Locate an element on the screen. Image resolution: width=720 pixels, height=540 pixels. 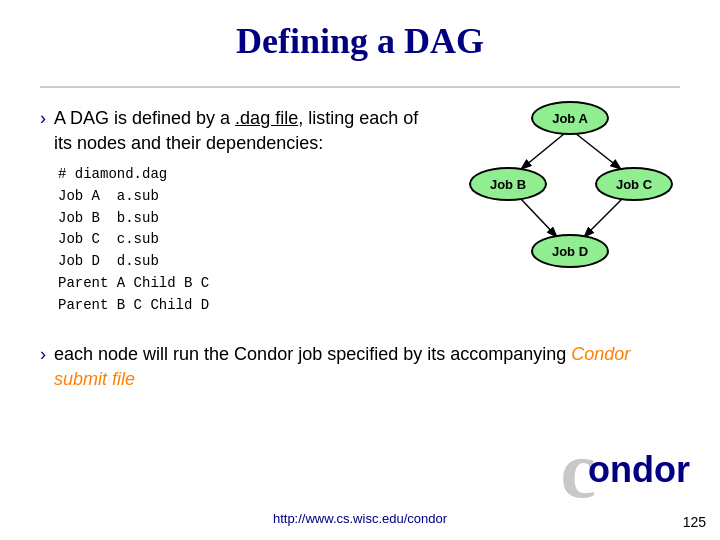
footer-url: http://www.cs.wisc.edu/condor is located at coordinates (360, 518).